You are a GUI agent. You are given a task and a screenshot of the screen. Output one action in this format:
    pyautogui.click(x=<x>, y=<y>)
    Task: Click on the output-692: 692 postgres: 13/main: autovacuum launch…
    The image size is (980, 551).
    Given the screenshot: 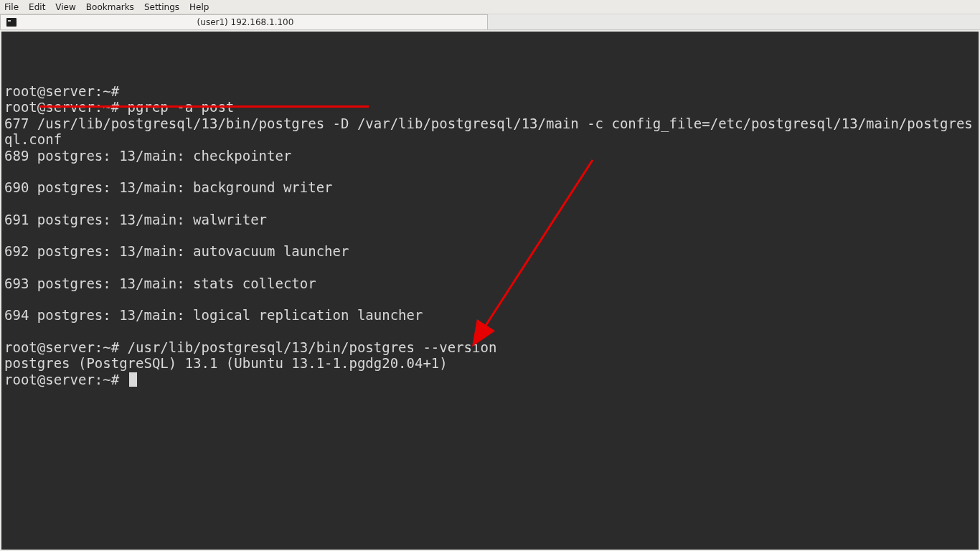 What is the action you would take?
    pyautogui.click(x=181, y=251)
    